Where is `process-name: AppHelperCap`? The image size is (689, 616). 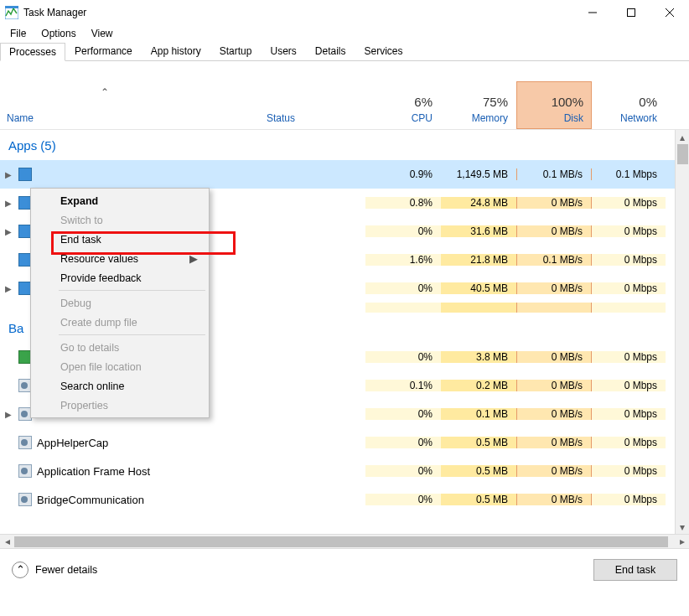
process-name: AppHelperCap is located at coordinates (72, 443).